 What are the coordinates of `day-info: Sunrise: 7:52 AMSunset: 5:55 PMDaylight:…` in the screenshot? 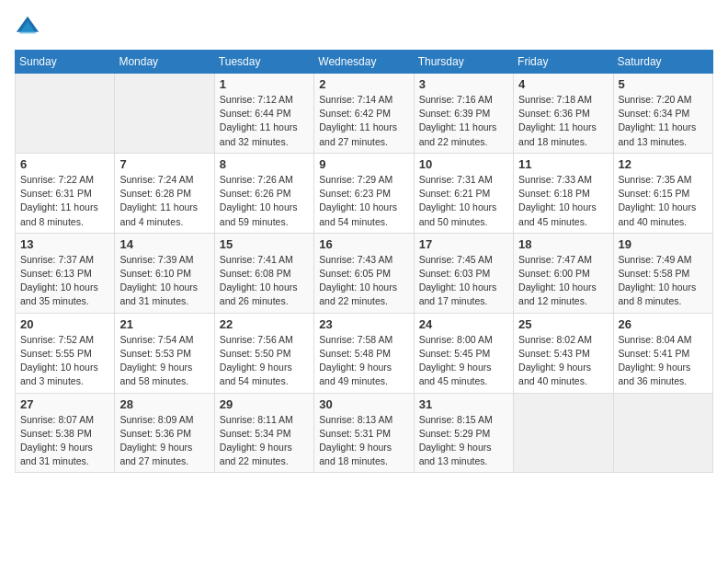 It's located at (64, 361).